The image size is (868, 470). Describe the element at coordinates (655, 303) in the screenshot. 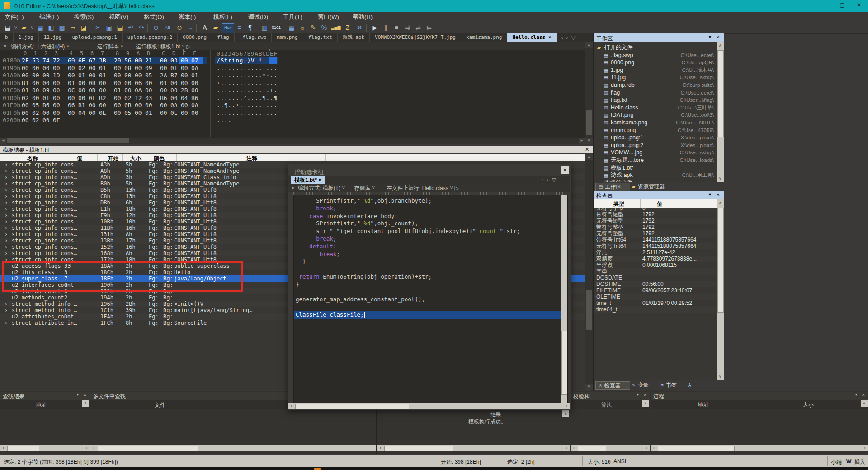

I see `inspector-row: time_t01/01/1970 00:29:52` at that location.